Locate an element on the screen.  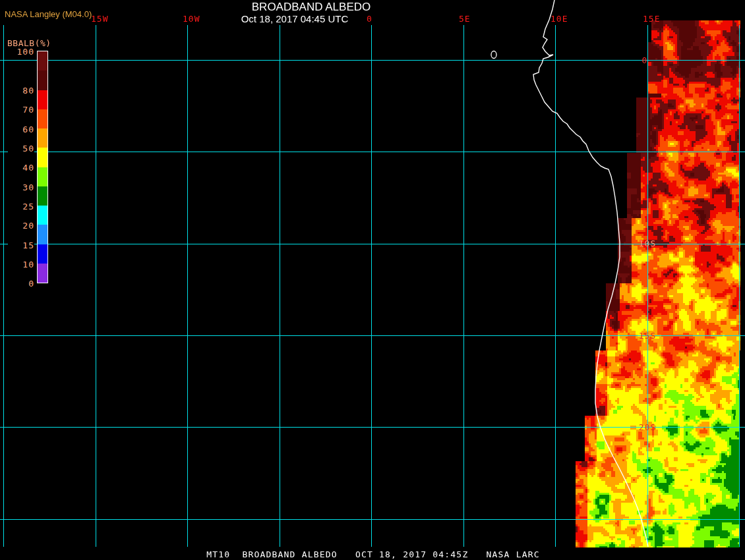
island-outline is located at coordinates (494, 55).